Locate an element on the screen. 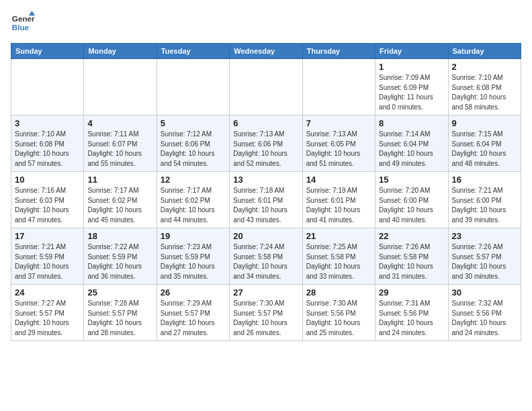 The width and height of the screenshot is (532, 411). calendar-cell: 16Sunrise: 7:21 AM Sunset: 6:00 PM Dayli… is located at coordinates (484, 200).